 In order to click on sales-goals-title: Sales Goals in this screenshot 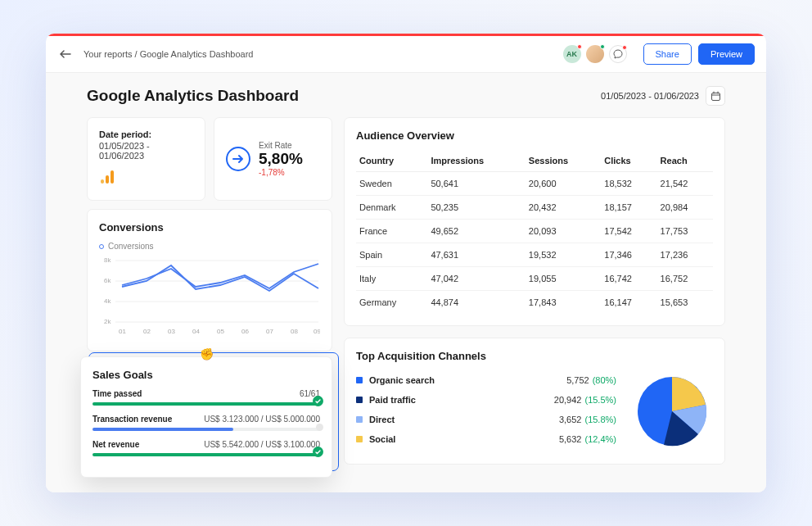, I will do `click(206, 375)`.